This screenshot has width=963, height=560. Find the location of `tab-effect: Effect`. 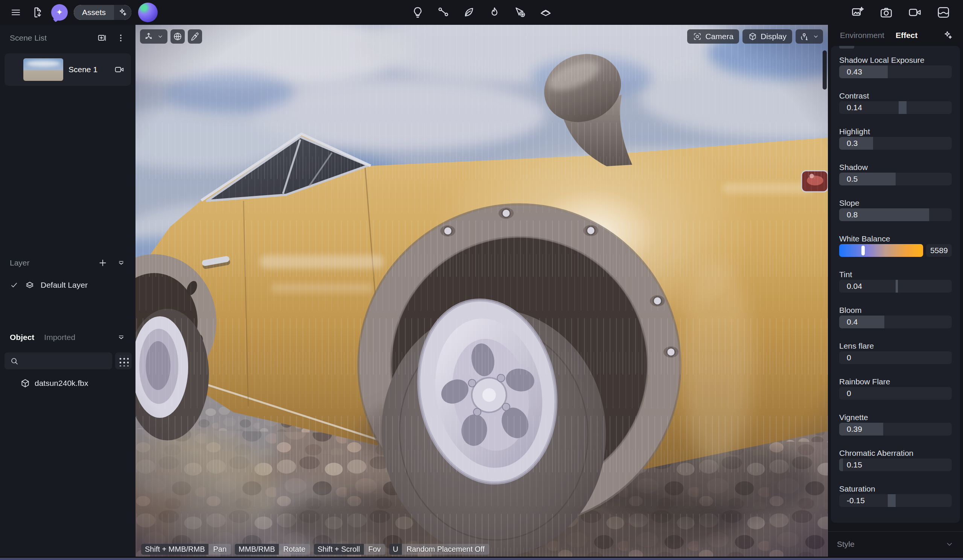

tab-effect: Effect is located at coordinates (906, 35).